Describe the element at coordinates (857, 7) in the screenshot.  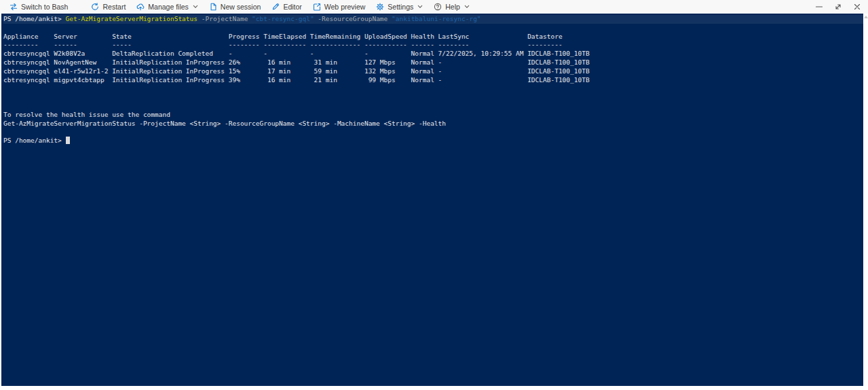
I see `close-icon` at that location.